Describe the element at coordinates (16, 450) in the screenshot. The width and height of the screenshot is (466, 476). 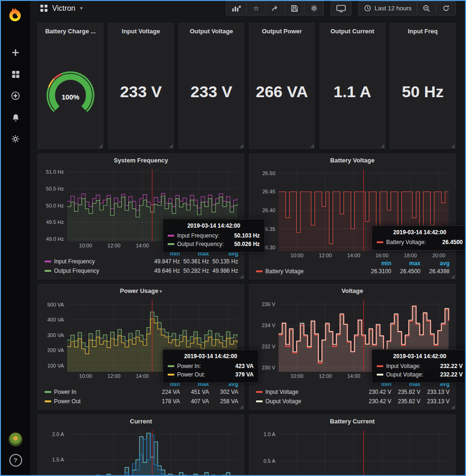
I see `sidebar-bottom: ?` at that location.